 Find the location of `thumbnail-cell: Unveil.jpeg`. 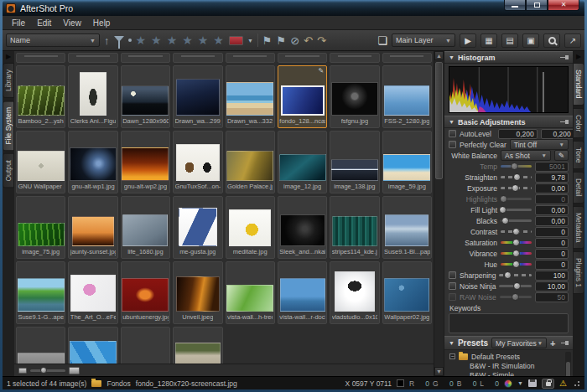

thumbnail-cell: Unveil.jpeg is located at coordinates (198, 293).